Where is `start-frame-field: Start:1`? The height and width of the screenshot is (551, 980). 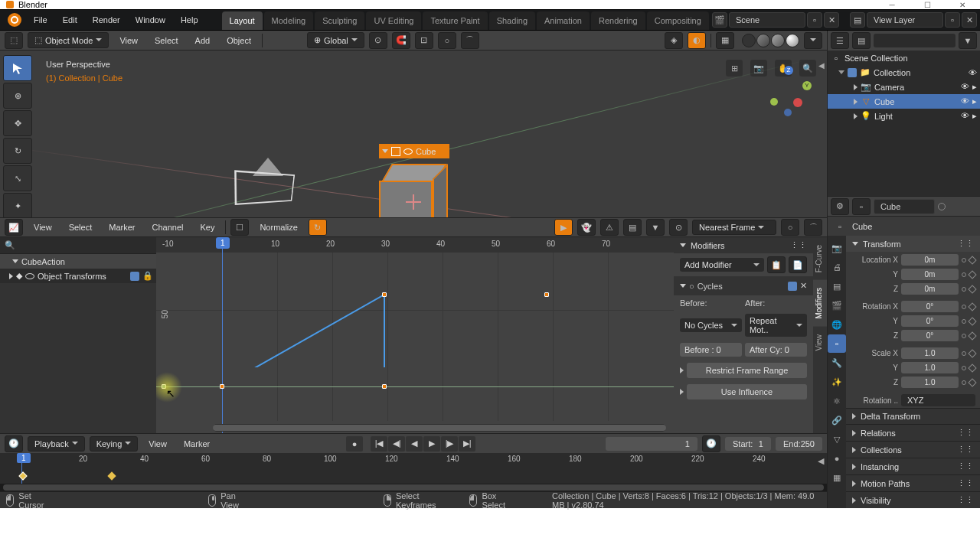 start-frame-field: Start:1 is located at coordinates (748, 444).